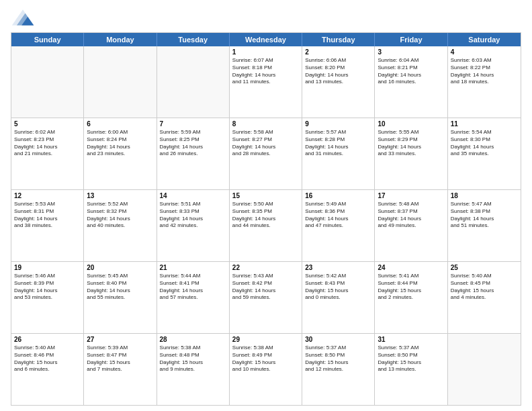 Image resolution: width=532 pixels, height=411 pixels. What do you see at coordinates (193, 267) in the screenshot?
I see `day-number: 21` at bounding box center [193, 267].